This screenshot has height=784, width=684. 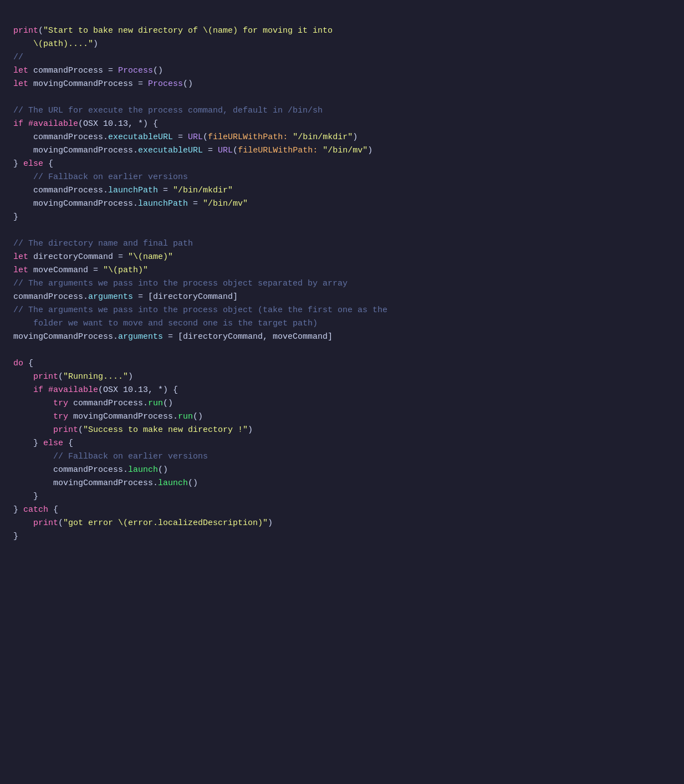 What do you see at coordinates (103, 84) in the screenshot?
I see `line-5: let movingCommandProcess = Process()` at bounding box center [103, 84].